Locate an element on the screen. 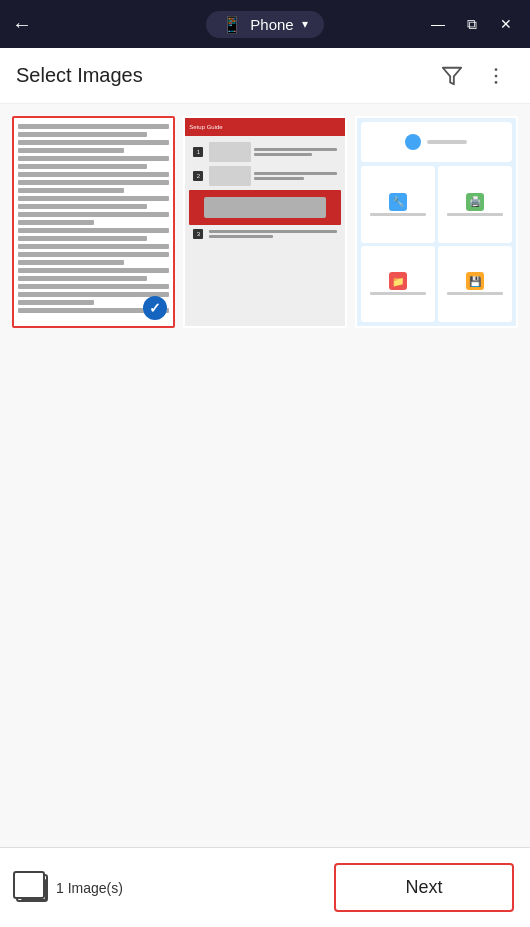  image-card-3: 🔧 🖨️ 📁 � is located at coordinates (436, 222).